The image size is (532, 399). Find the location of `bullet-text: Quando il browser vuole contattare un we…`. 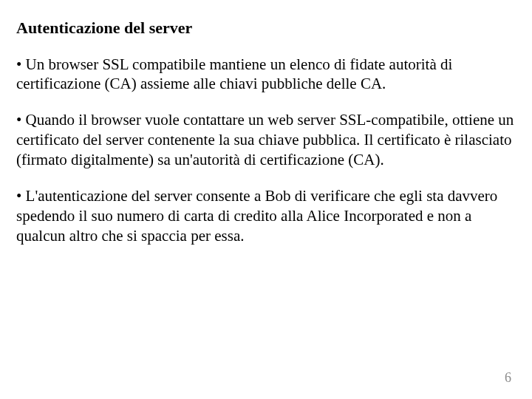

bullet-text: Quando il browser vuole contattare un we… is located at coordinates (265, 140).